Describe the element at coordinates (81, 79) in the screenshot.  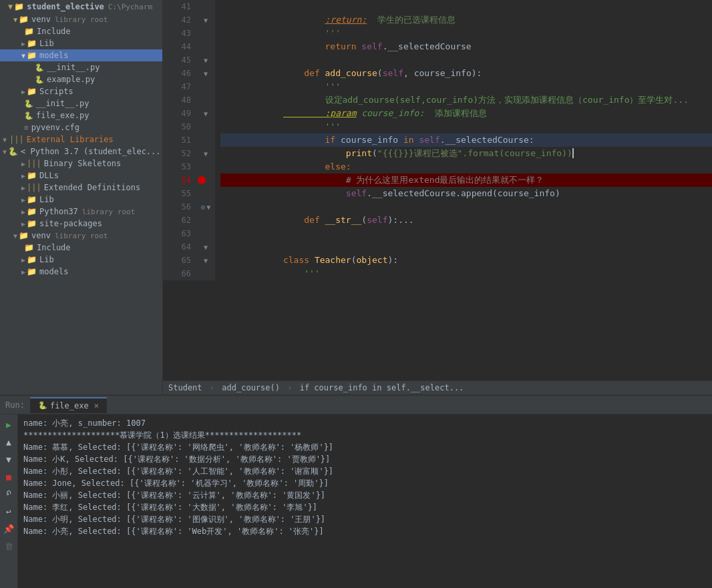
I see `sidebar-item-example: 🐍 example.py` at that location.